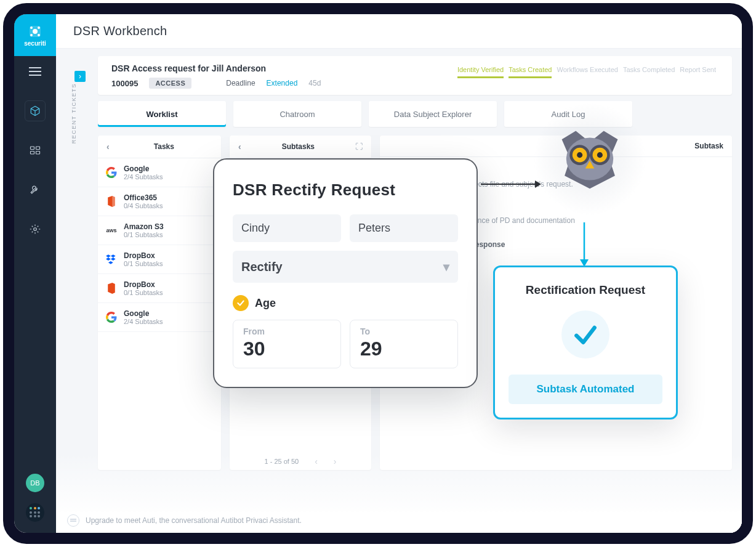 This screenshot has height=547, width=756. What do you see at coordinates (297, 114) in the screenshot?
I see `tab-chatroom: Chatroom` at bounding box center [297, 114].